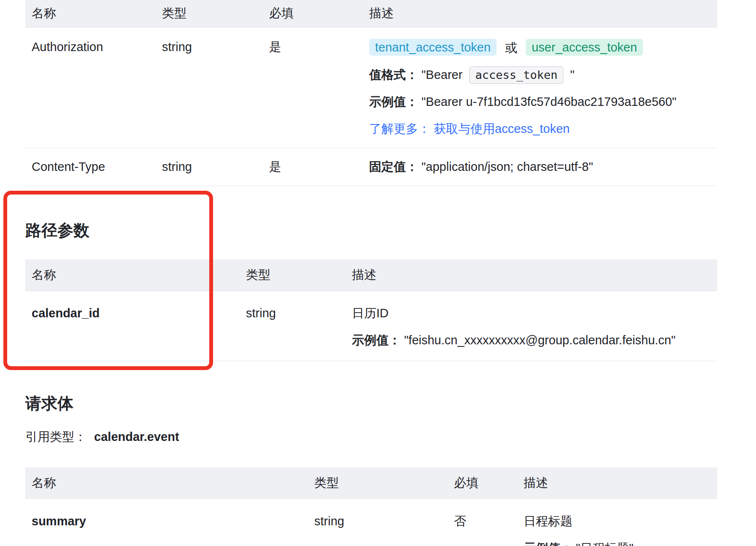 This screenshot has width=756, height=546. Describe the element at coordinates (371, 507) in the screenshot. I see `request-body-table: 名称 类型 必填 描述 summary string 否 日程标题 示例值： "…` at that location.